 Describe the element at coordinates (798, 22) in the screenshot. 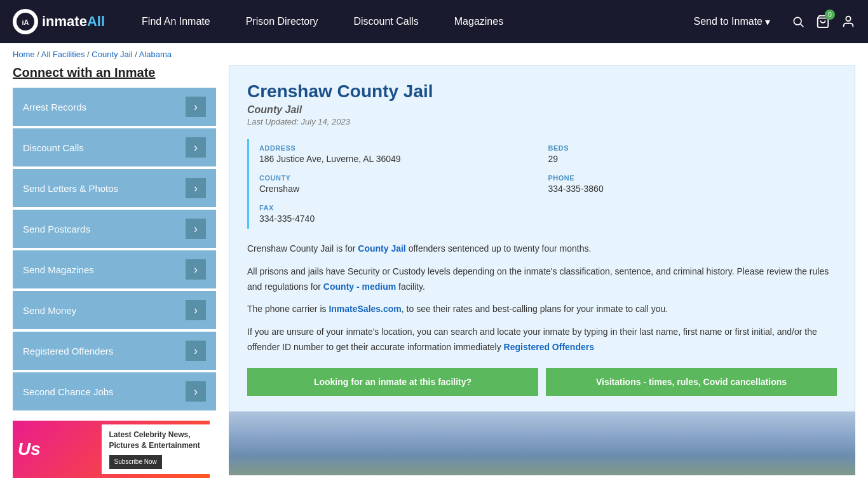

I see `search-button` at that location.